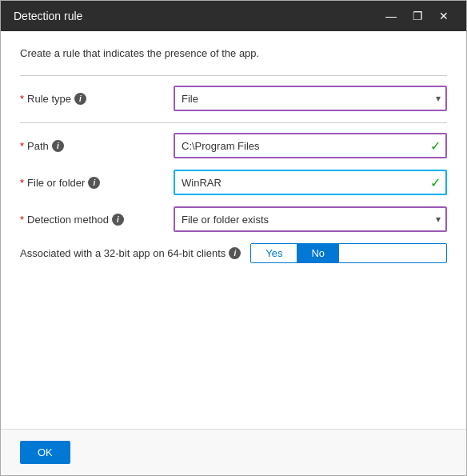  I want to click on detection-method-row: * Detection method i File or folder exis…, so click(234, 219).